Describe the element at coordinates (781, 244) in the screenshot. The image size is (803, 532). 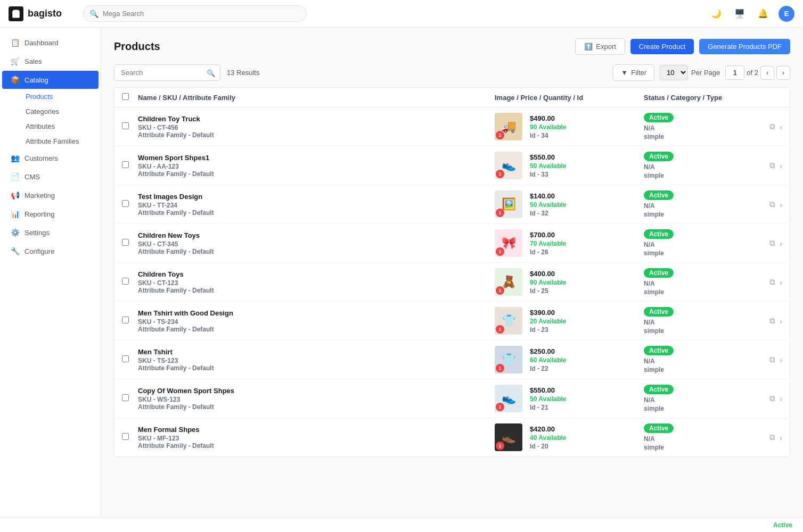
I see `chevron-right-icon-3: ›` at that location.